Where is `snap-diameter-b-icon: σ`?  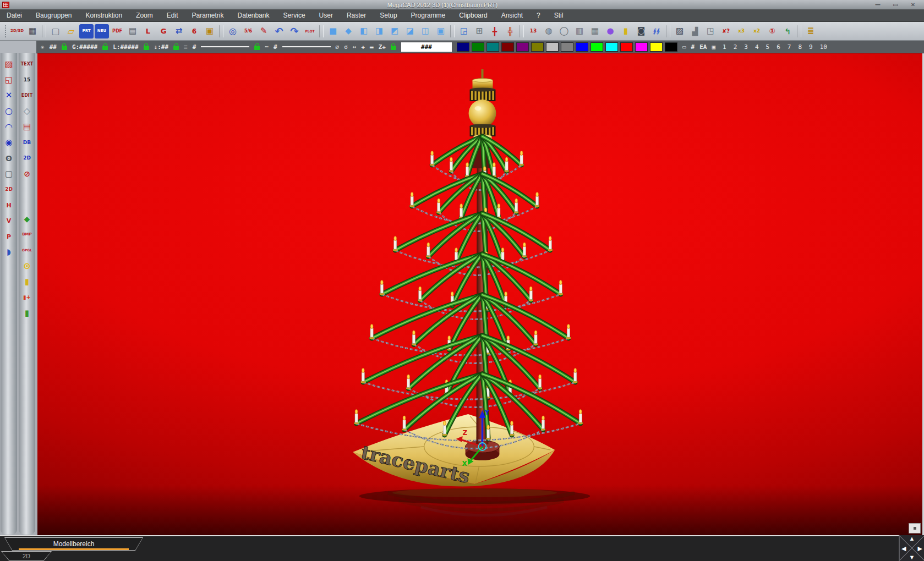 snap-diameter-b-icon: σ is located at coordinates (346, 47).